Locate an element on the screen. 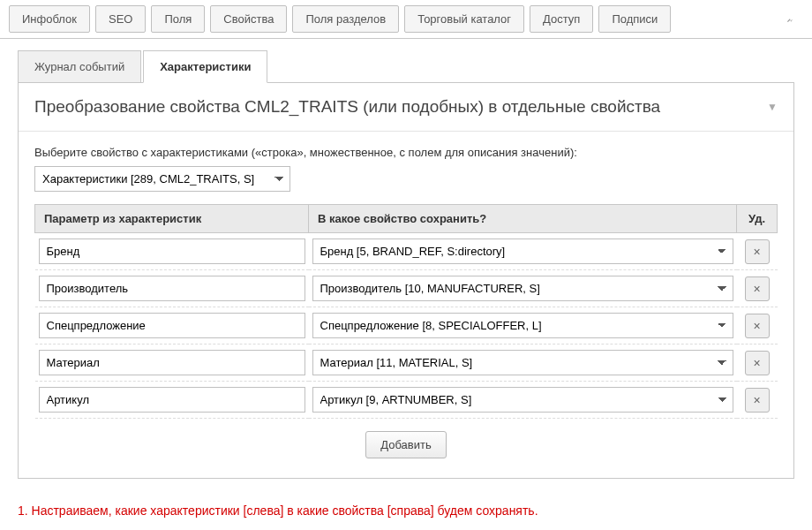 This screenshot has height=530, width=812. tab-infoblock: Инфоблок is located at coordinates (49, 19).